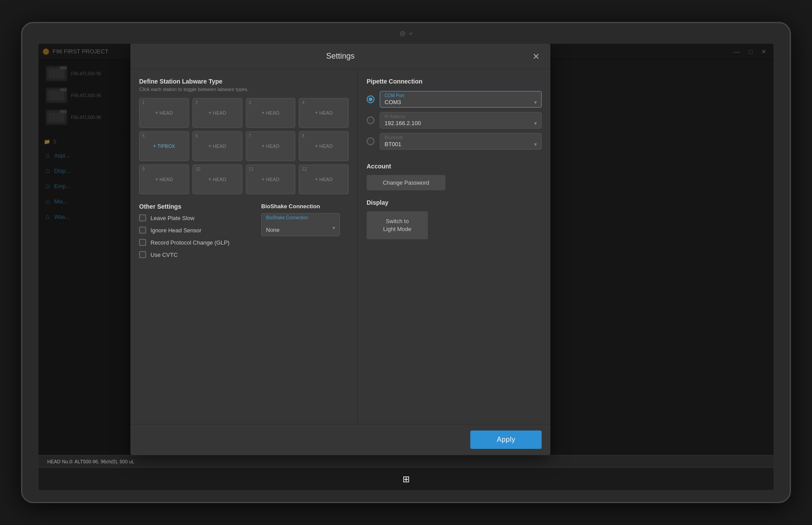 This screenshot has height=525, width=812. What do you see at coordinates (305, 233) in the screenshot?
I see `bioshake-section: BioShake Connection BioShake Connection …` at bounding box center [305, 233].